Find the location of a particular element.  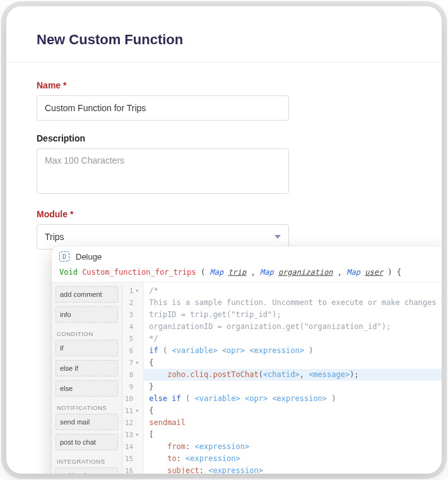

code-line: sendmail is located at coordinates (295, 423).